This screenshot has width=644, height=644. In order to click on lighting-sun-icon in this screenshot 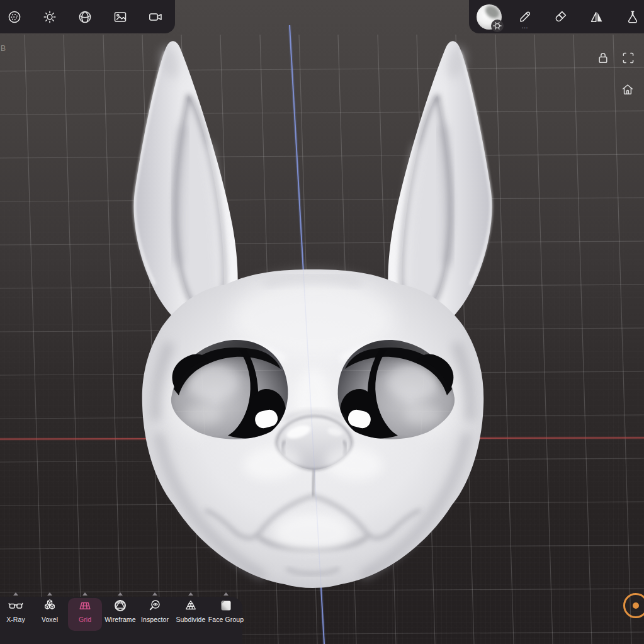, I will do `click(50, 17)`.